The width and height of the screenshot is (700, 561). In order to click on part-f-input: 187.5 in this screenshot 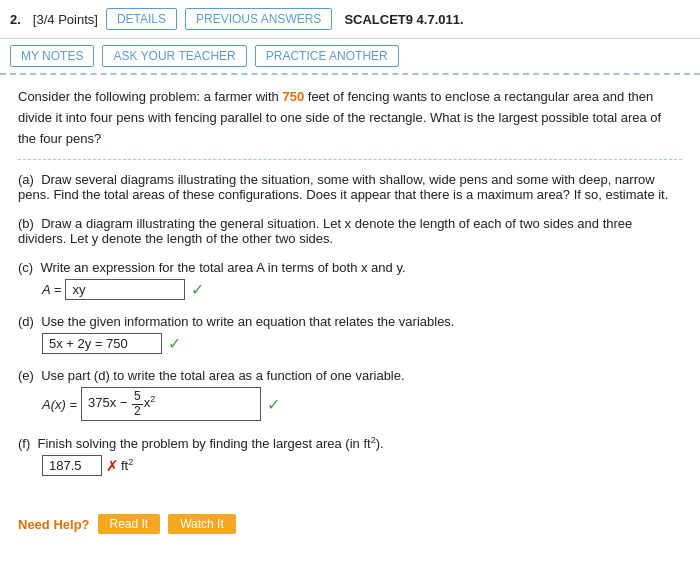, I will do `click(72, 466)`.